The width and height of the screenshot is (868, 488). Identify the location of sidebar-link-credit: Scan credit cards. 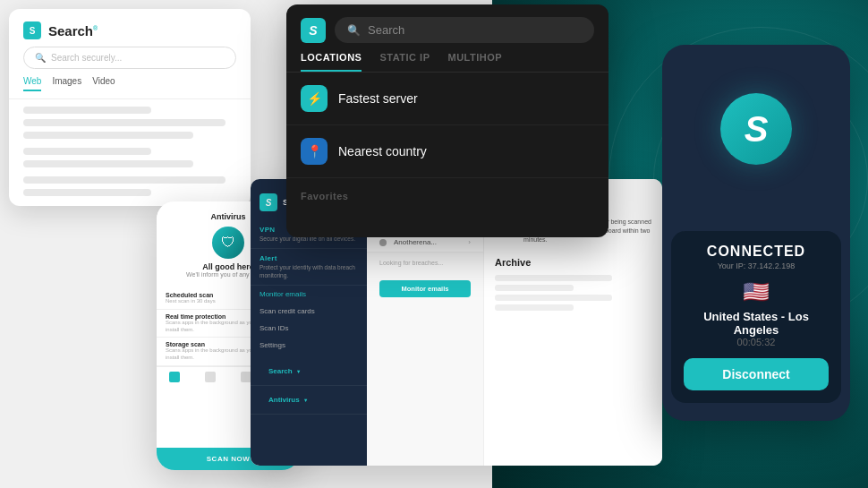
(309, 312).